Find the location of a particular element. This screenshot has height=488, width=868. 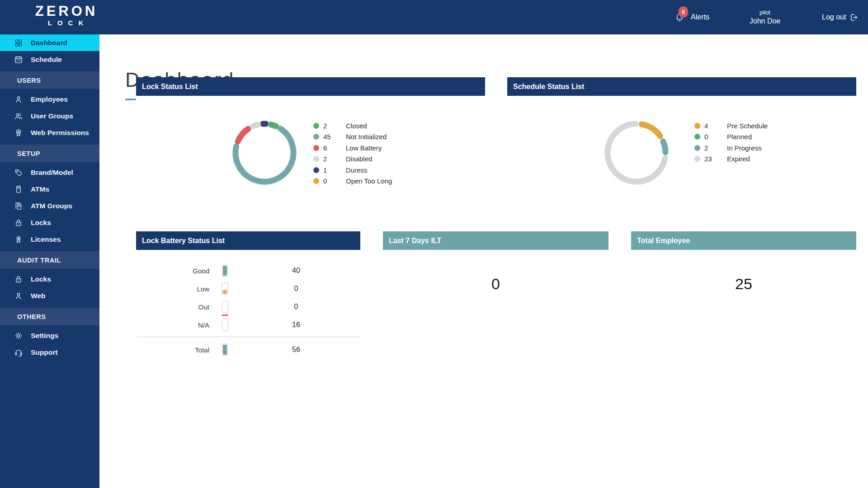

sidebar-item-web-permissions: Web Permissions is located at coordinates (50, 133).